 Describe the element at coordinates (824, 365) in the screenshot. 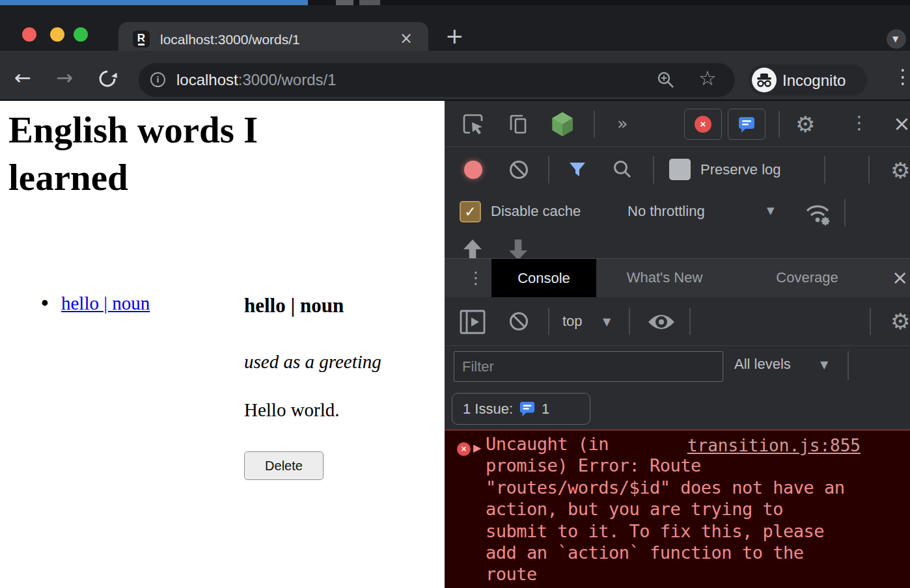

I see `levels-caret-icon: ▼` at that location.